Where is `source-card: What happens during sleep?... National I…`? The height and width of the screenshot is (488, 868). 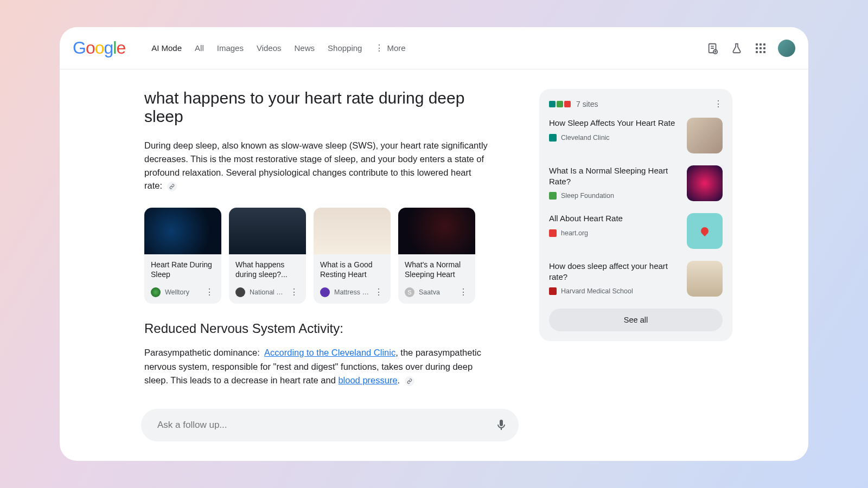 source-card: What happens during sleep?... National I… is located at coordinates (267, 256).